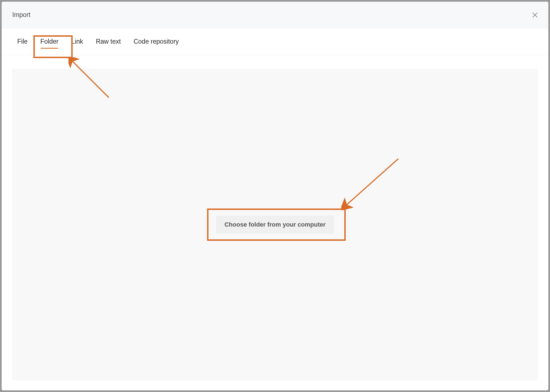  Describe the element at coordinates (50, 42) in the screenshot. I see `tab-folder: Folder` at that location.